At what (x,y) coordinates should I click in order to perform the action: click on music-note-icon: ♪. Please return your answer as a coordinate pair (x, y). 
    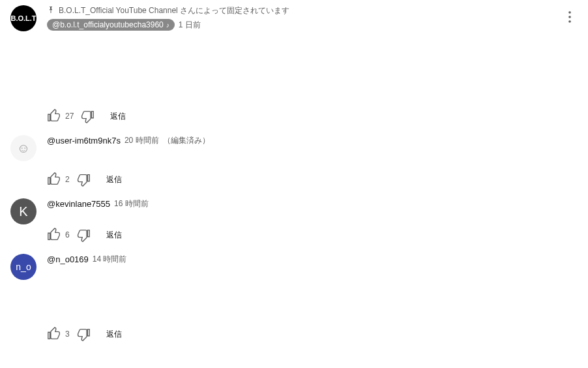
    Looking at the image, I should click on (168, 25).